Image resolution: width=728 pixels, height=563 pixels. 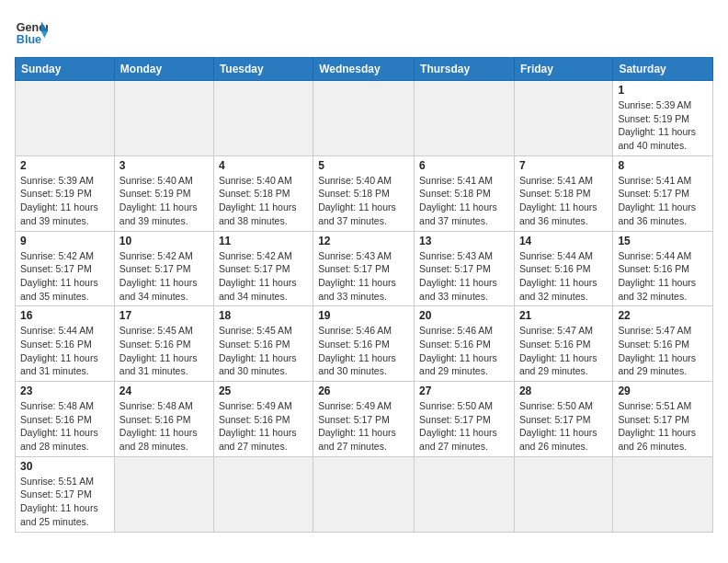 What do you see at coordinates (64, 316) in the screenshot?
I see `day-number: 16` at bounding box center [64, 316].